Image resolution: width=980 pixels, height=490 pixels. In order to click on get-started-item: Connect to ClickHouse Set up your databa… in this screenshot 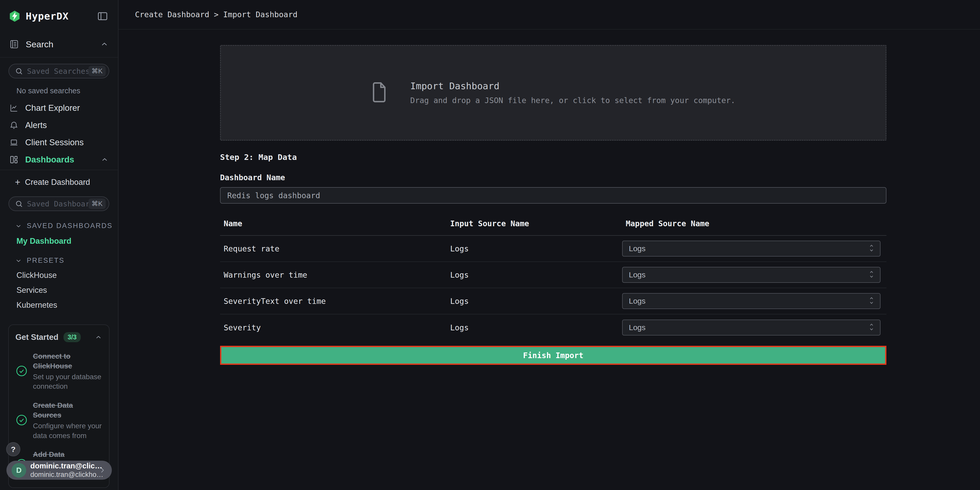, I will do `click(59, 371)`.